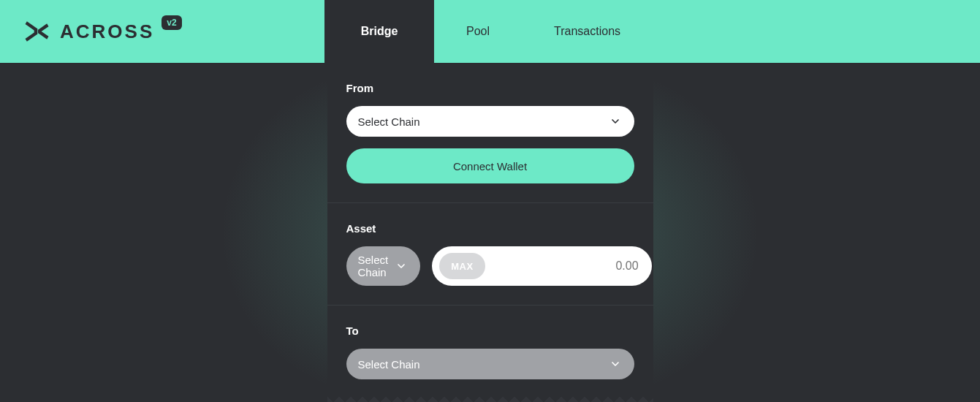 The height and width of the screenshot is (402, 980). Describe the element at coordinates (490, 398) in the screenshot. I see `section-divider-zigzag` at that location.